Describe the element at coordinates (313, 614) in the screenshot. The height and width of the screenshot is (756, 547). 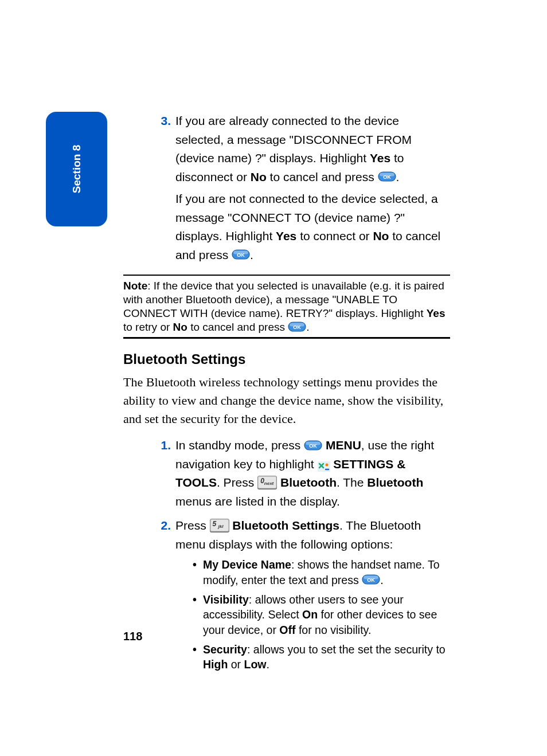
I see `options-list: • My Device Name: shows the handset name…` at that location.